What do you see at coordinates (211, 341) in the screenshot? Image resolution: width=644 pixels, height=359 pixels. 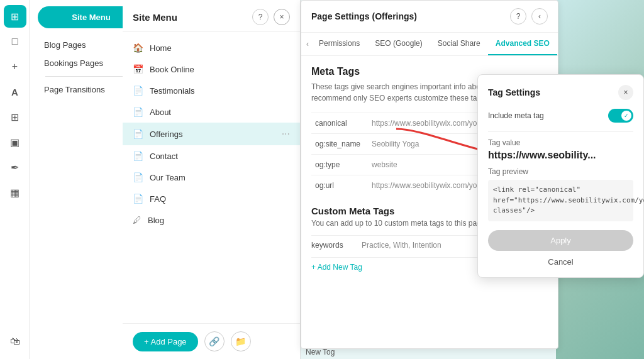 I see `pages-footer: + Add Page 🔗 📁` at bounding box center [211, 341].